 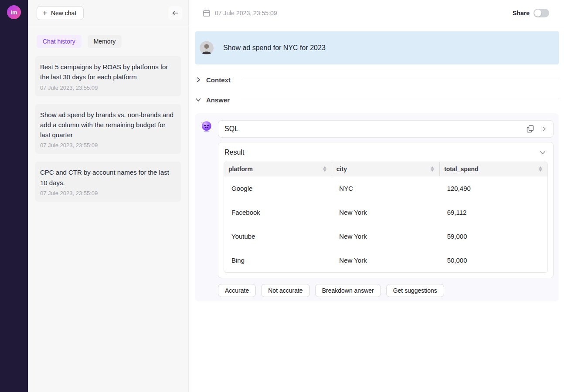 I want to click on column-header-total_spend: total_spend, so click(x=493, y=169).